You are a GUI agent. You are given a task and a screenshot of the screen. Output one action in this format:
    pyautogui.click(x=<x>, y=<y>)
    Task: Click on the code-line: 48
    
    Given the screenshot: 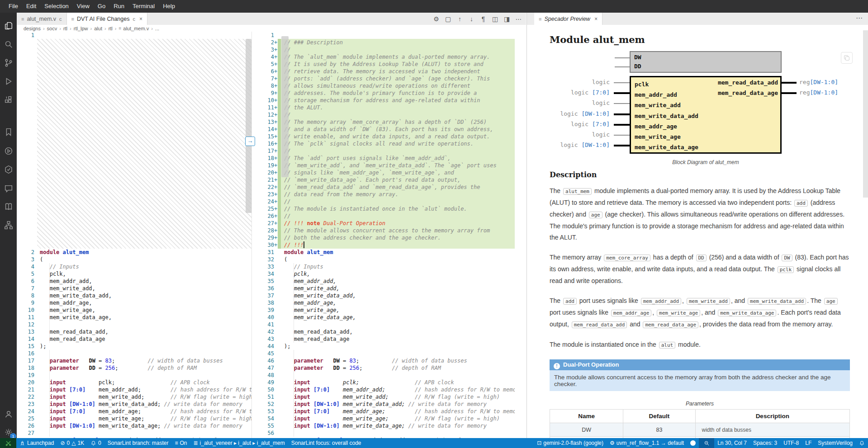 What is the action you would take?
    pyautogui.click(x=390, y=375)
    